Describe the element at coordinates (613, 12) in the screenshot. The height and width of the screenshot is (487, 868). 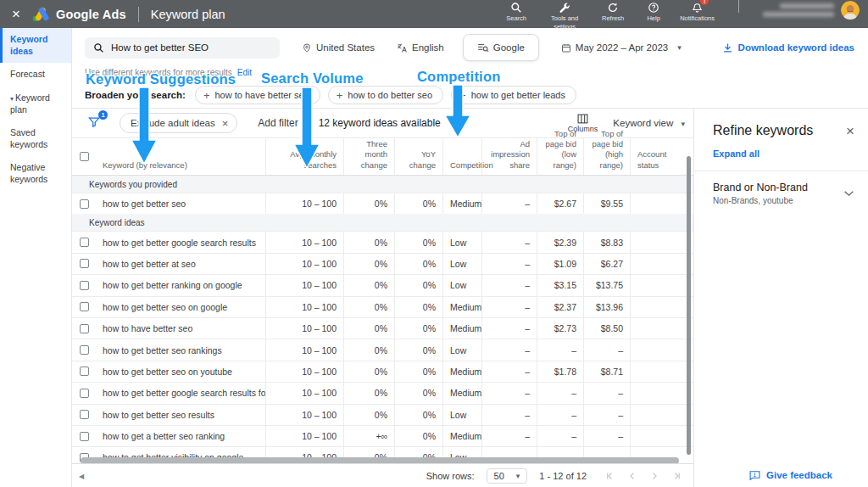
I see `refresh-button: Refresh` at that location.